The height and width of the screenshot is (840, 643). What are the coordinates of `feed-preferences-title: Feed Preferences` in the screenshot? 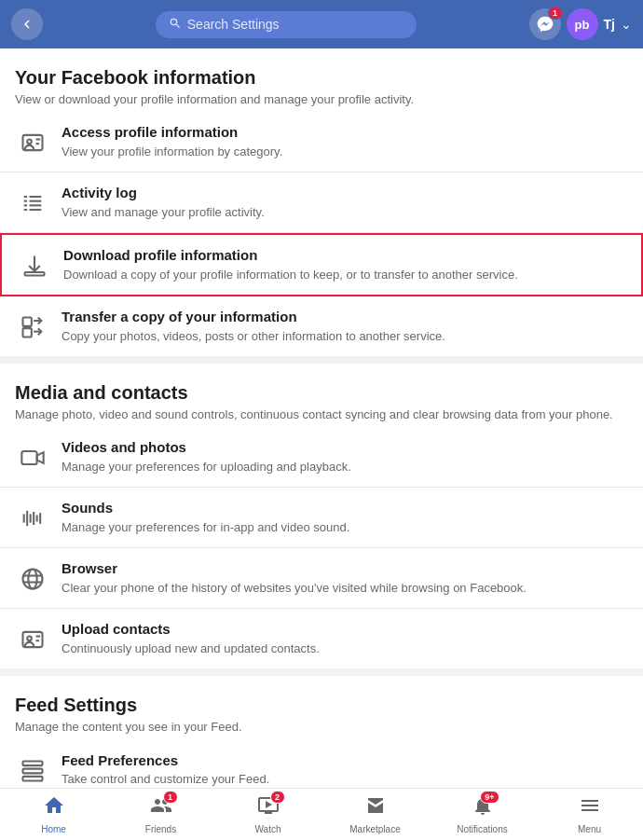 It's located at (345, 761).